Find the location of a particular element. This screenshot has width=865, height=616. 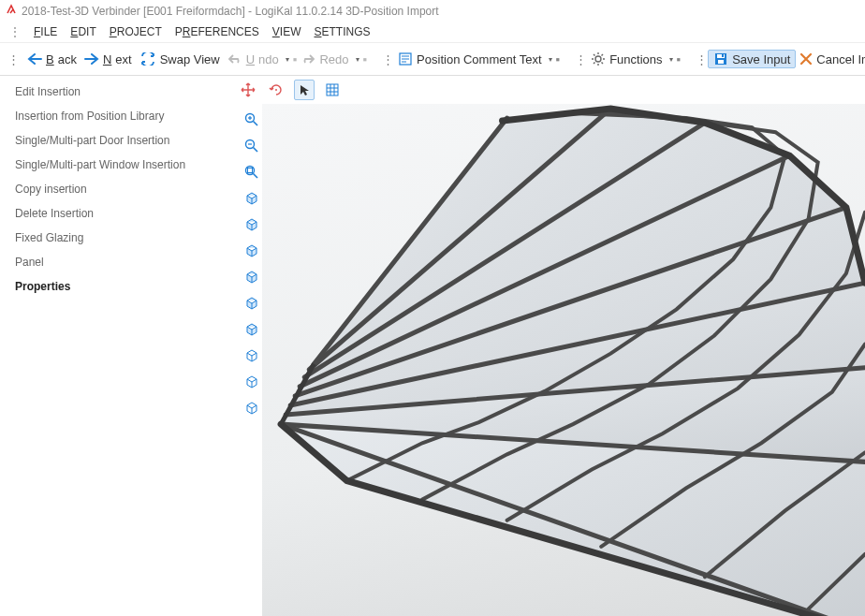

close-icon is located at coordinates (806, 59).